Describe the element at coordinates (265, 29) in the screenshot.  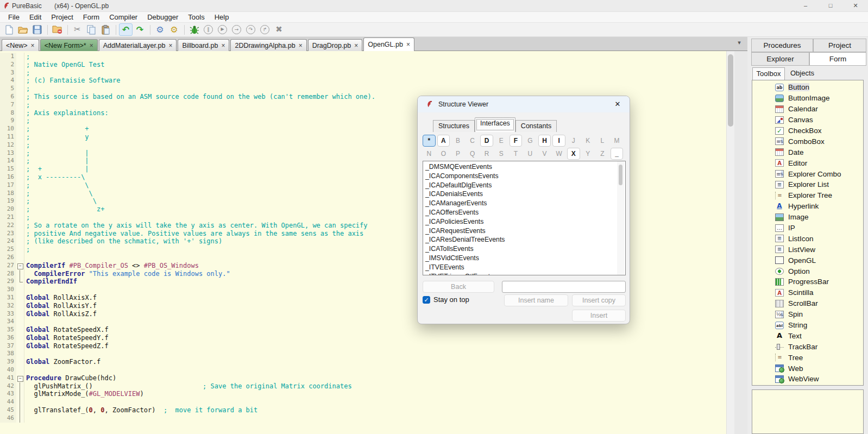
I see `step-out-button: ↱` at that location.